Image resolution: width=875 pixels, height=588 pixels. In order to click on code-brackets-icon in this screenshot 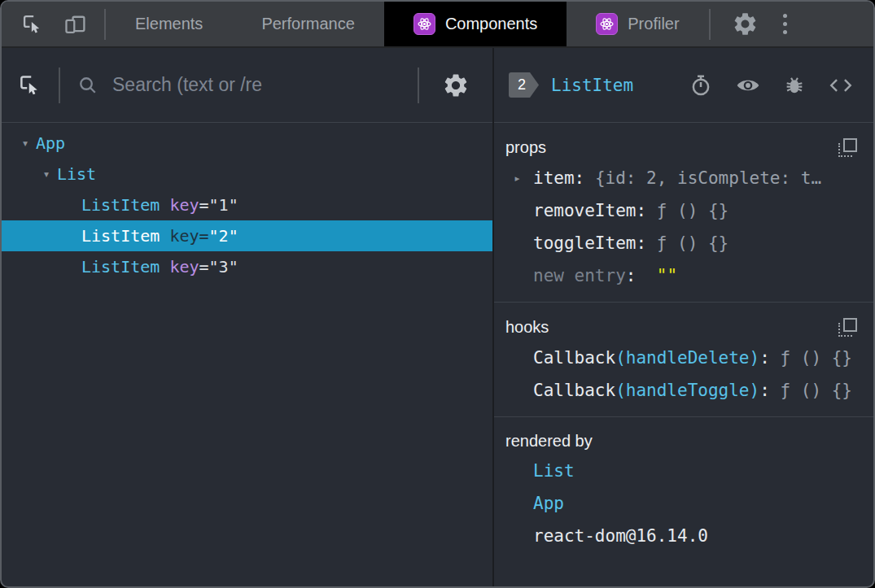, I will do `click(841, 85)`.